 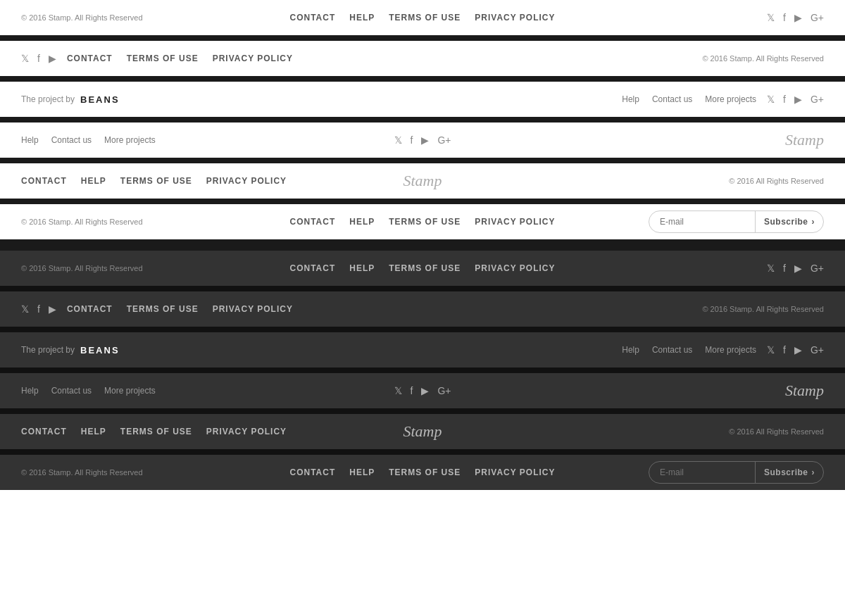 What do you see at coordinates (412, 140) in the screenshot?
I see `facebook-icon-4: f` at bounding box center [412, 140].